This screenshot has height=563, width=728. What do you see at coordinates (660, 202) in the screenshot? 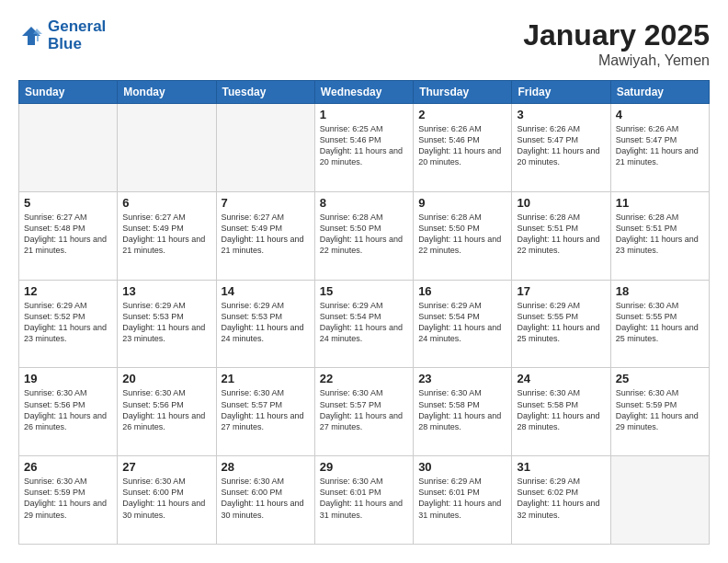
I see `day-number: 11` at bounding box center [660, 202].